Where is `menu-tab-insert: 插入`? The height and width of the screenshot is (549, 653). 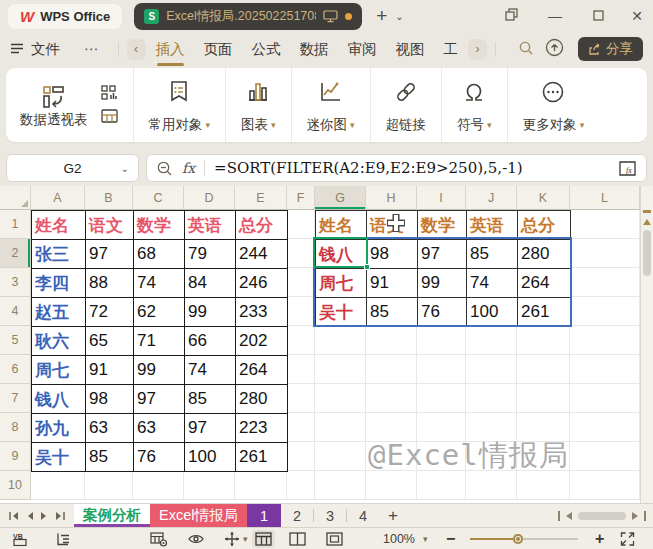
menu-tab-insert: 插入 is located at coordinates (170, 50).